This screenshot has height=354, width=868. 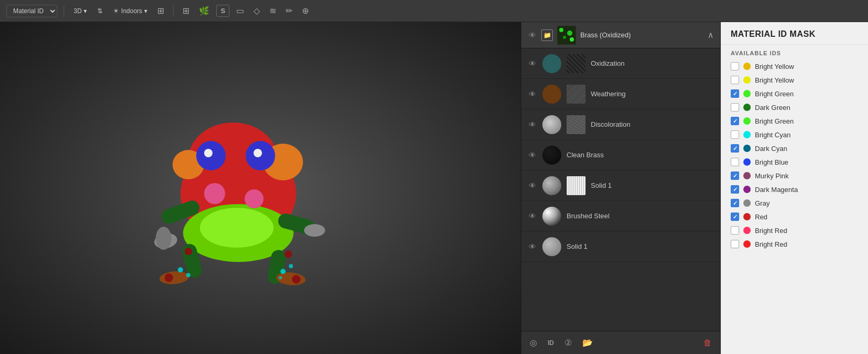 What do you see at coordinates (532, 216) in the screenshot?
I see `brushed-steel-eye: 👁` at bounding box center [532, 216].